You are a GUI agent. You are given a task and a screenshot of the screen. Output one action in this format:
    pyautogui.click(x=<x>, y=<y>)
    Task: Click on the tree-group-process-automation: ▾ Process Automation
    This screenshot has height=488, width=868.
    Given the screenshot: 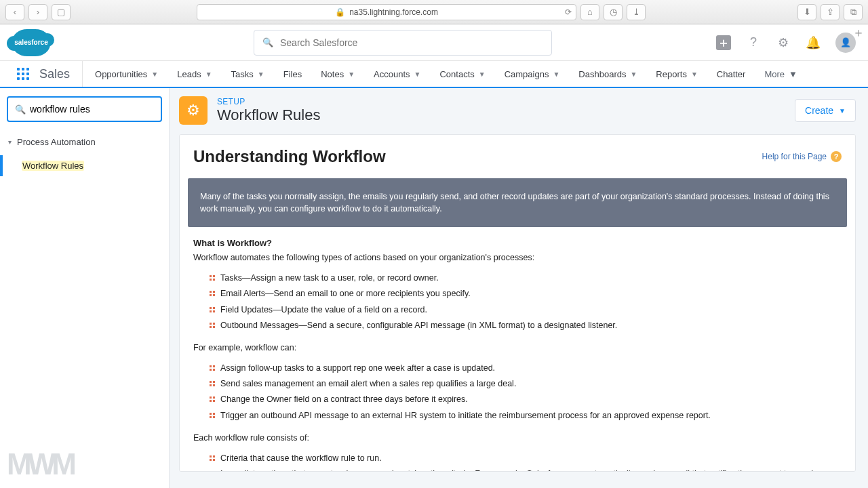 What is the action you would take?
    pyautogui.click(x=84, y=142)
    